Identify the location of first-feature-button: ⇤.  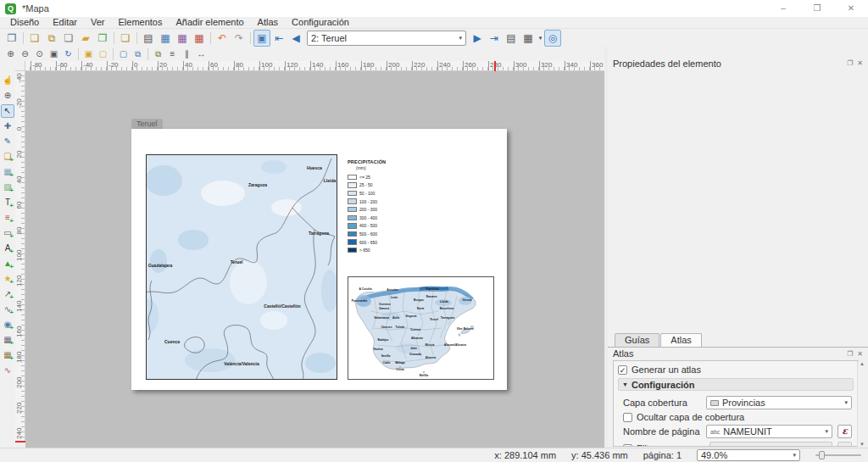
(279, 38).